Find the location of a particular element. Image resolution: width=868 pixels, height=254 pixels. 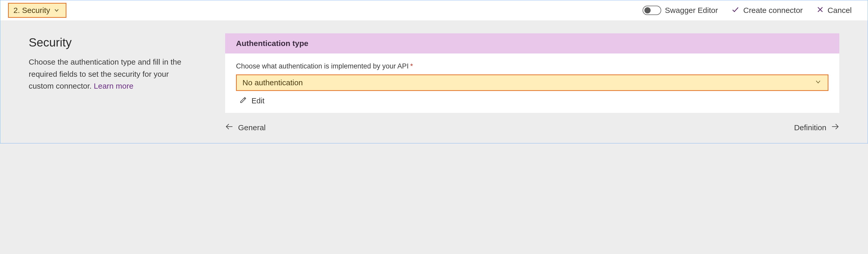

auth-type-selected-value: No authentication is located at coordinates (273, 83).